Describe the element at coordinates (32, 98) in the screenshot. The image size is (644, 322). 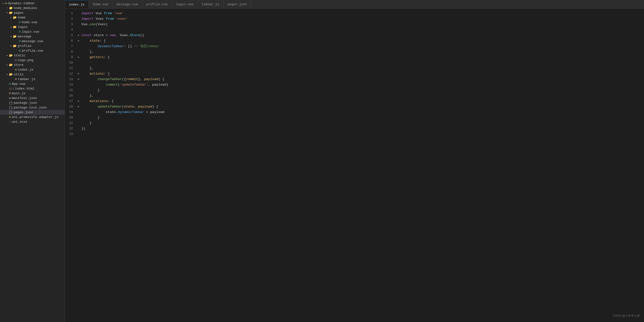
I see `sidebar-item-manifest-json: › ⚙ manifest.json` at that location.